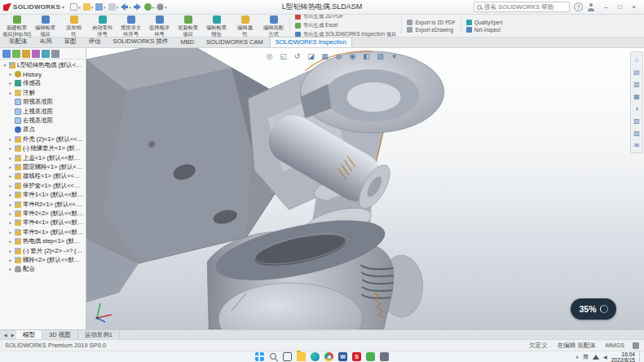 The image size is (644, 362). What do you see at coordinates (324, 55) in the screenshot?
I see `view-orientation-icon: ▦` at bounding box center [324, 55].